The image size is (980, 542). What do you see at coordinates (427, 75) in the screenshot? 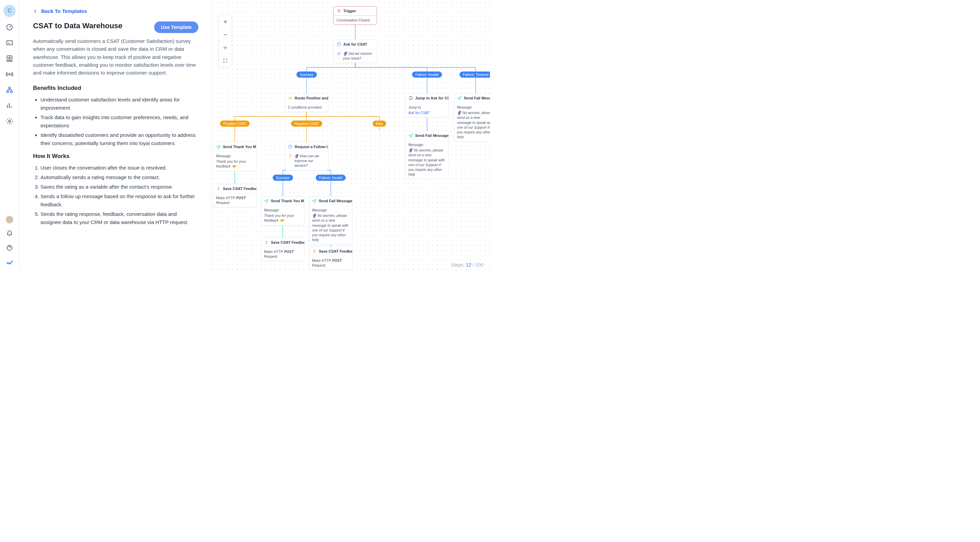
I see `branch-pill-invalid: Failure: Invalid` at bounding box center [427, 75].